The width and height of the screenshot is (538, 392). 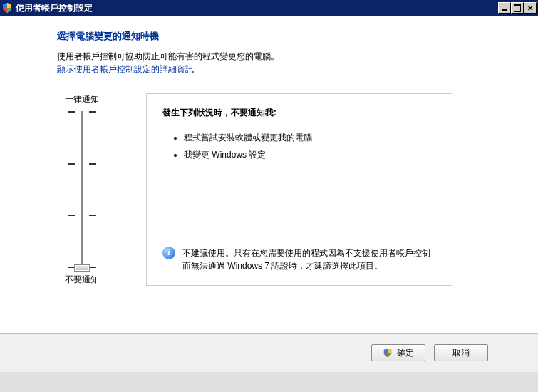 I want to click on cancel-button-label: 取消, so click(x=461, y=354).